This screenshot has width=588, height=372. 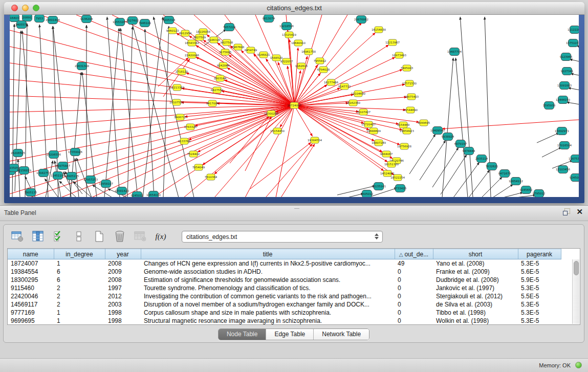 What do you see at coordinates (14, 18) in the screenshot?
I see `network-node: 16403` at bounding box center [14, 18].